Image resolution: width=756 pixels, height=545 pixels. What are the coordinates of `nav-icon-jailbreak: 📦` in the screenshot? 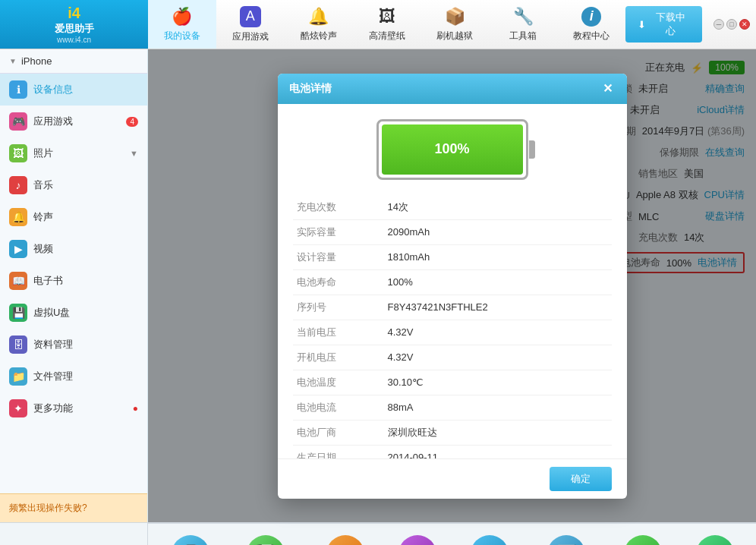 It's located at (455, 17).